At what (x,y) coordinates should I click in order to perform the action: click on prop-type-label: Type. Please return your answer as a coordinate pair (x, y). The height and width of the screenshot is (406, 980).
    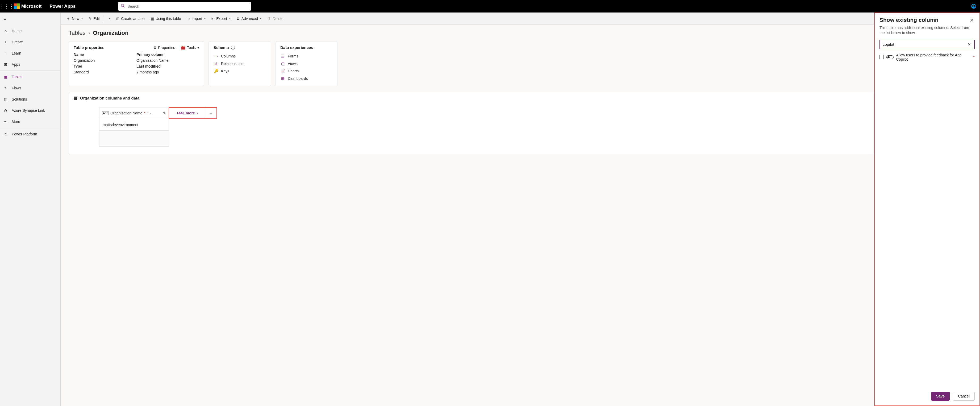
    Looking at the image, I should click on (105, 66).